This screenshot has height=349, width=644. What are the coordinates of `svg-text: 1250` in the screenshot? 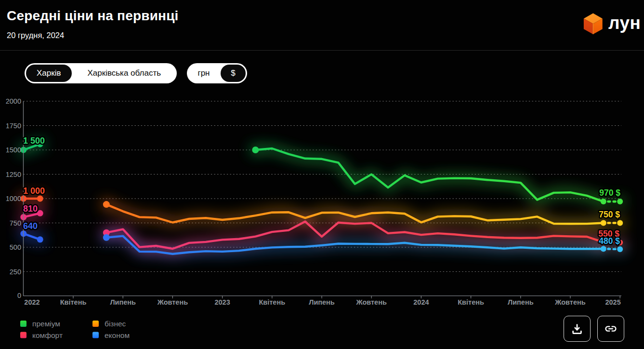 It's located at (13, 174).